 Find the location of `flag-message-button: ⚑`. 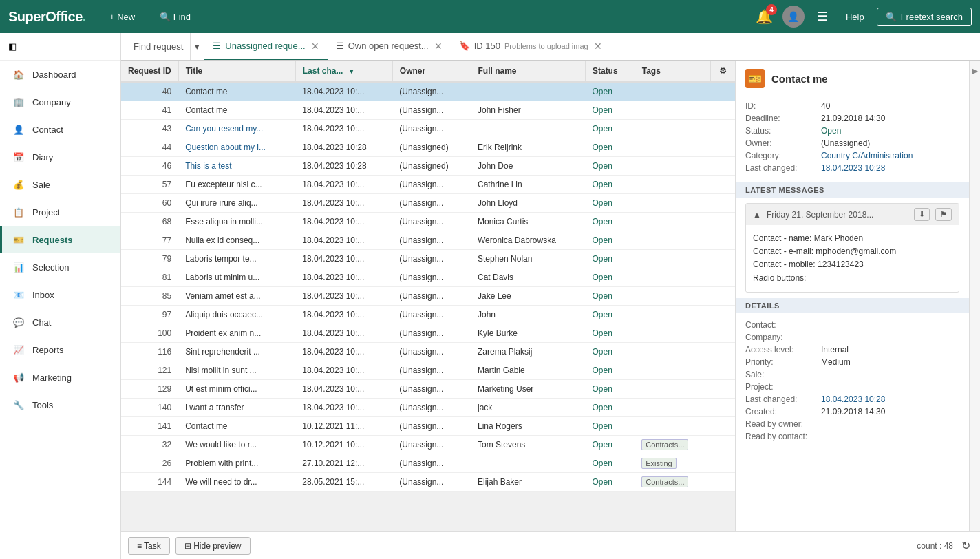

flag-message-button: ⚑ is located at coordinates (944, 215).